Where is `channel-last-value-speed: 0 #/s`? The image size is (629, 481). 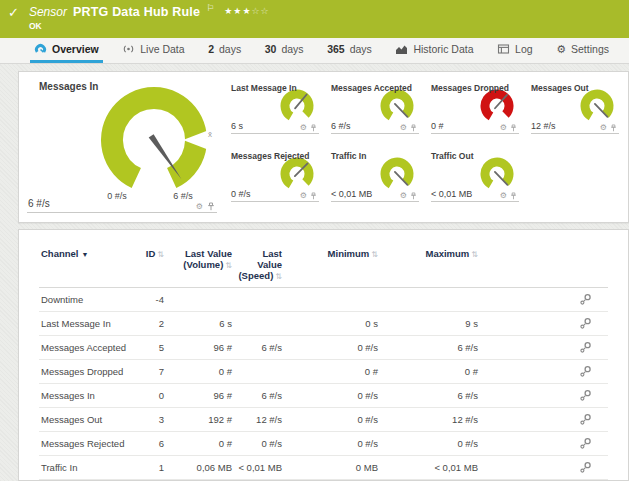
channel-last-value-speed: 0 #/s is located at coordinates (259, 444).